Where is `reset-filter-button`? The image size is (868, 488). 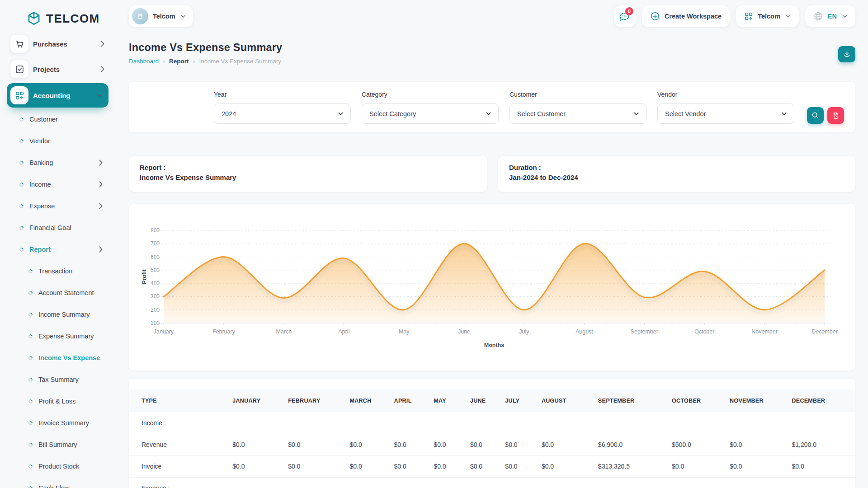
reset-filter-button is located at coordinates (835, 116).